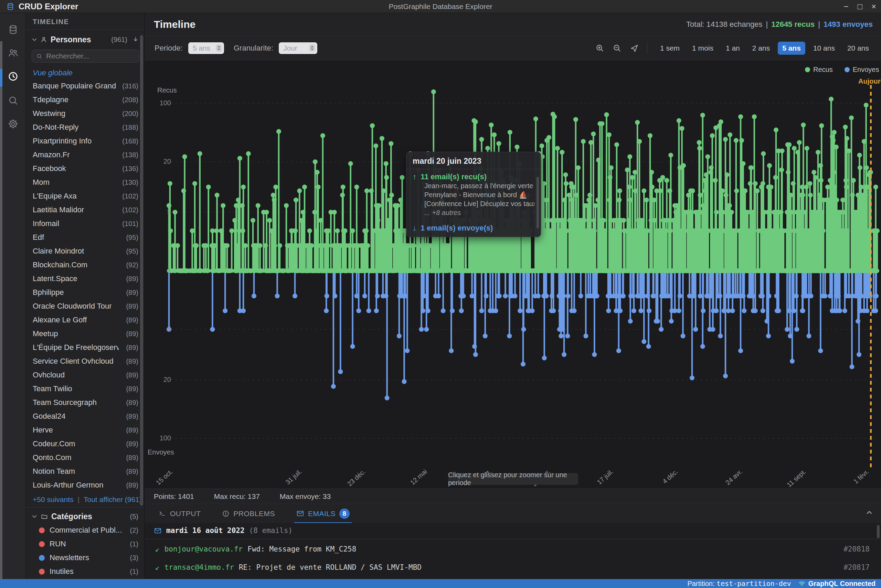 Image resolution: width=881 pixels, height=588 pixels. Describe the element at coordinates (131, 196) in the screenshot. I see `person-count: (102)` at that location.